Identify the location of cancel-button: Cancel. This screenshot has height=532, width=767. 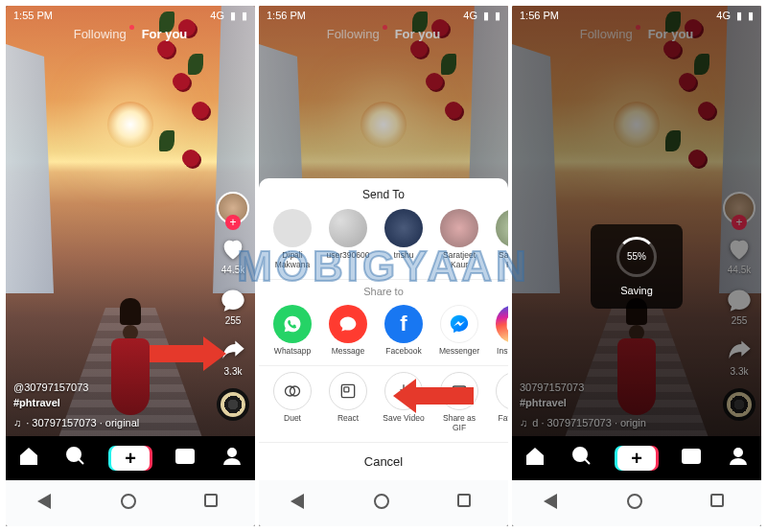
(384, 461).